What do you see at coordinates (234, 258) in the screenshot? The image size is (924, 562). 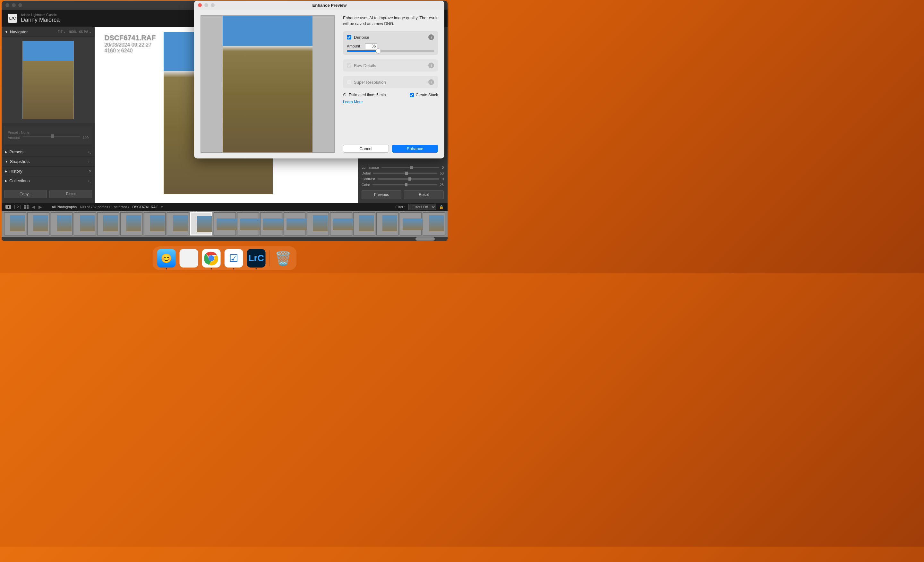 I see `dock-things: ☑` at bounding box center [234, 258].